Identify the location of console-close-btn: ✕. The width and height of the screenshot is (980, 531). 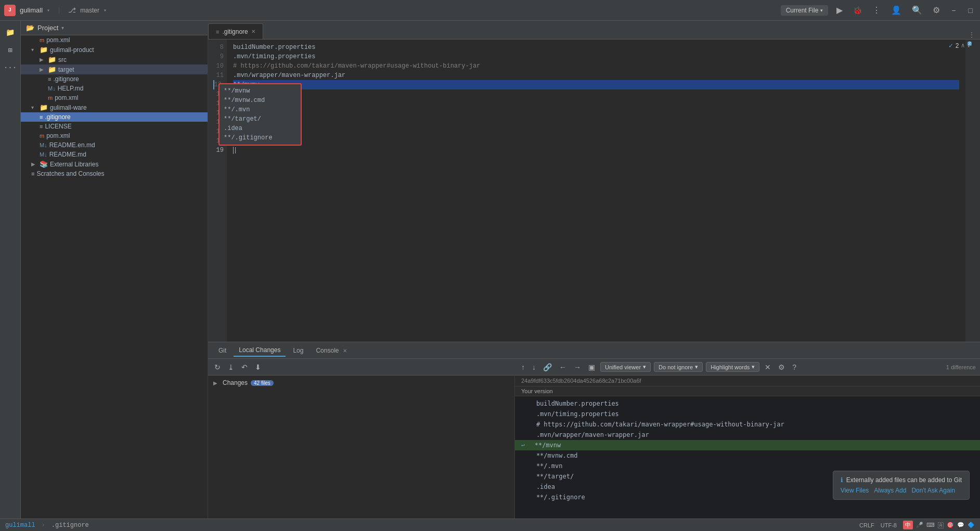
(345, 351).